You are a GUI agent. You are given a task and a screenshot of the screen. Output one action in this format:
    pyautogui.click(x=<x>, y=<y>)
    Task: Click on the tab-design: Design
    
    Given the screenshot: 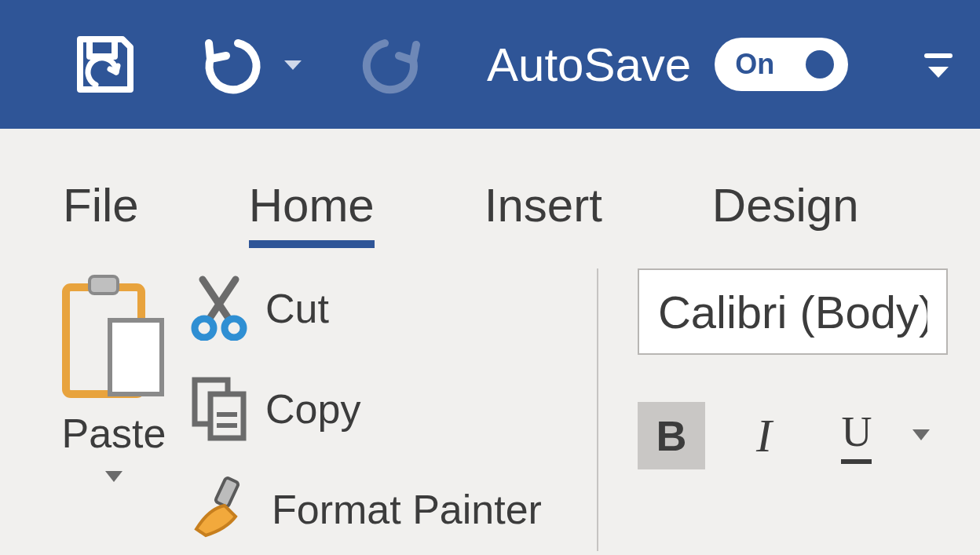 What is the action you would take?
    pyautogui.click(x=785, y=212)
    